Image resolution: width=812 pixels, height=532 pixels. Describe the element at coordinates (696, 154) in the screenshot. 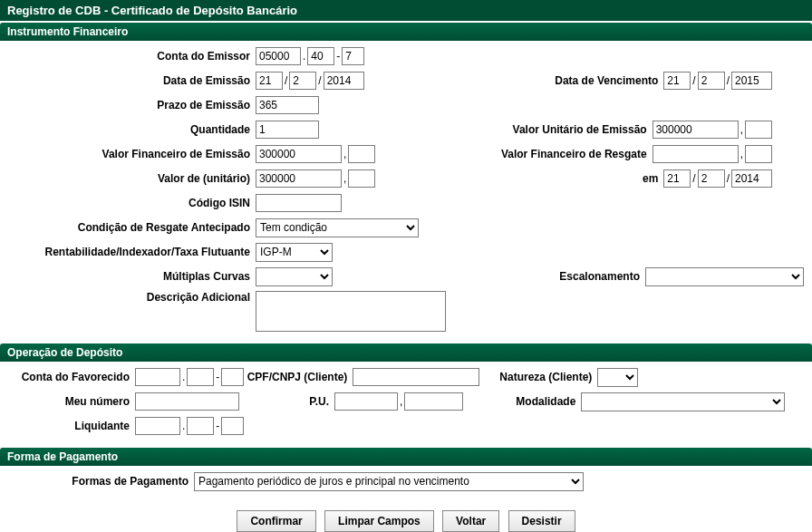

I see `valor-financeiro-resgate-int` at that location.